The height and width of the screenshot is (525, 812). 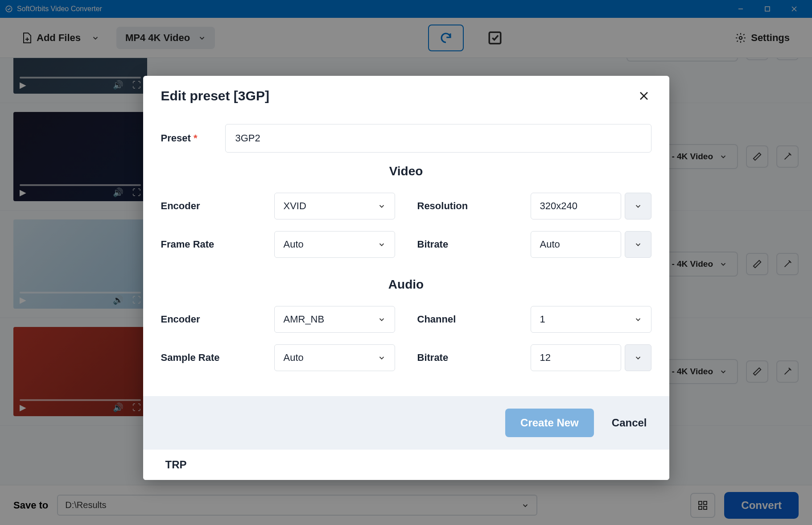 What do you see at coordinates (334, 319) in the screenshot?
I see `audio-encoder-select: AMR_NB` at bounding box center [334, 319].